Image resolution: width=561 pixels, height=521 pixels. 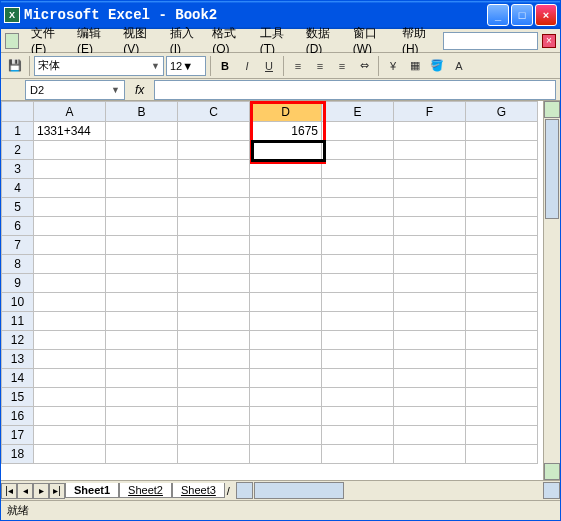 I want to click on align-left-button: ≡, so click(x=298, y=66).